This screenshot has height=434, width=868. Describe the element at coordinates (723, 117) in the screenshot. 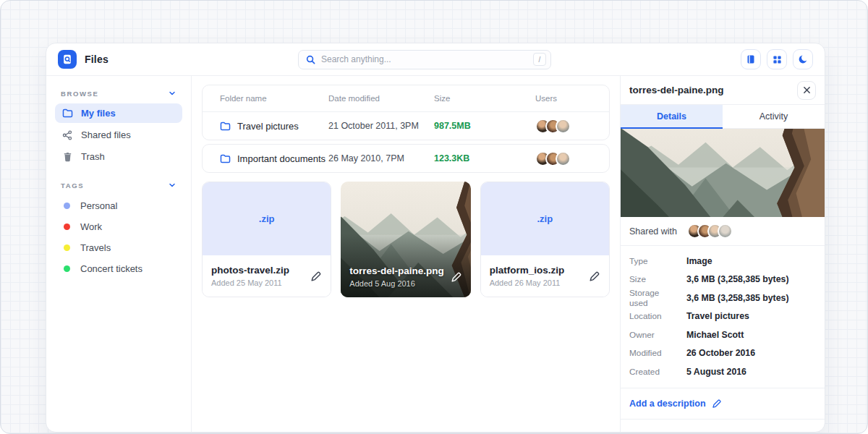

I see `panel-tabs: Details Activity` at that location.